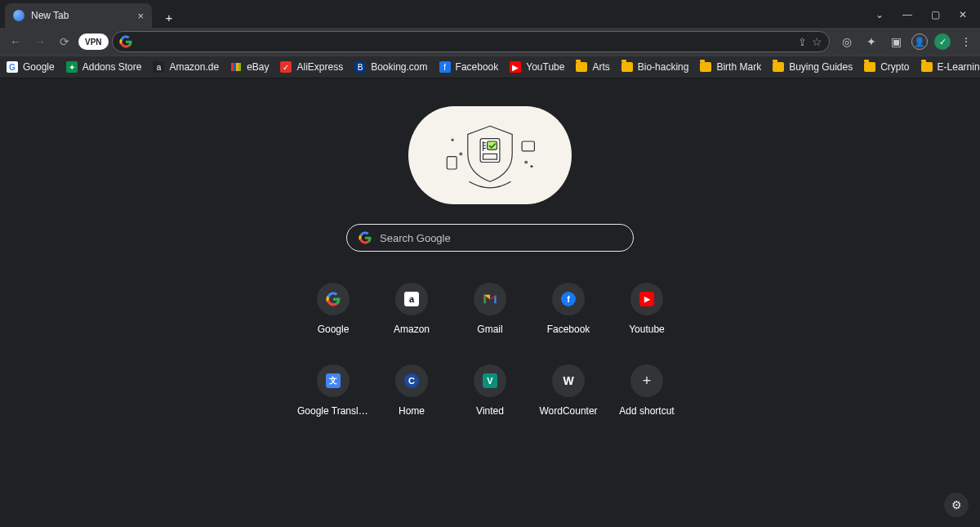  Describe the element at coordinates (490, 381) in the screenshot. I see `vinted-icon: V` at that location.